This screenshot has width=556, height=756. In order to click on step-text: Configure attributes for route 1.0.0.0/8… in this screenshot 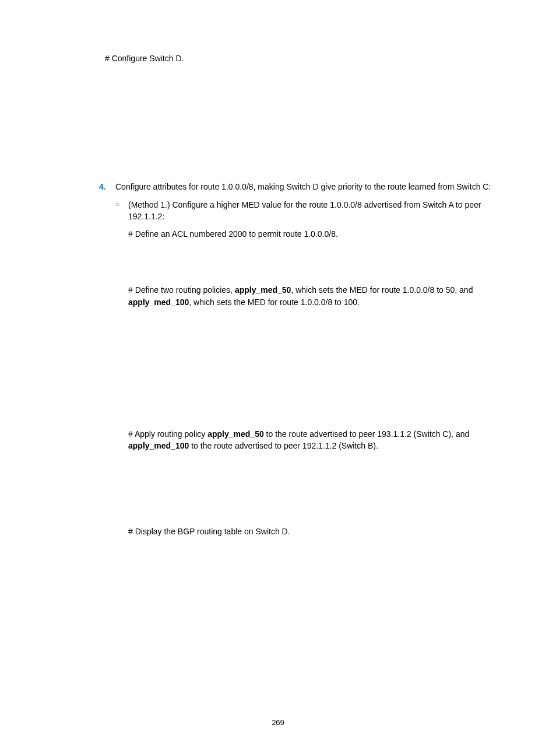, I will do `click(309, 187)`.